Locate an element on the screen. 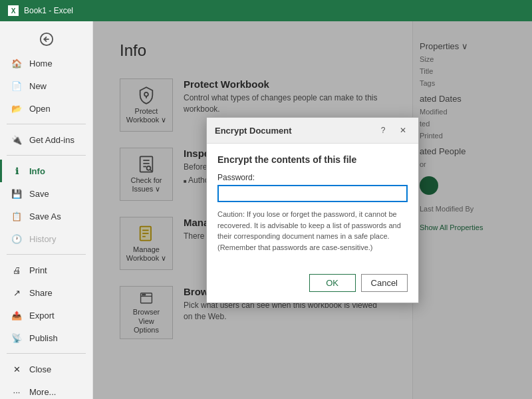 Image resolution: width=532 pixels, height=399 pixels. addins-icon: 🔌 is located at coordinates (17, 140).